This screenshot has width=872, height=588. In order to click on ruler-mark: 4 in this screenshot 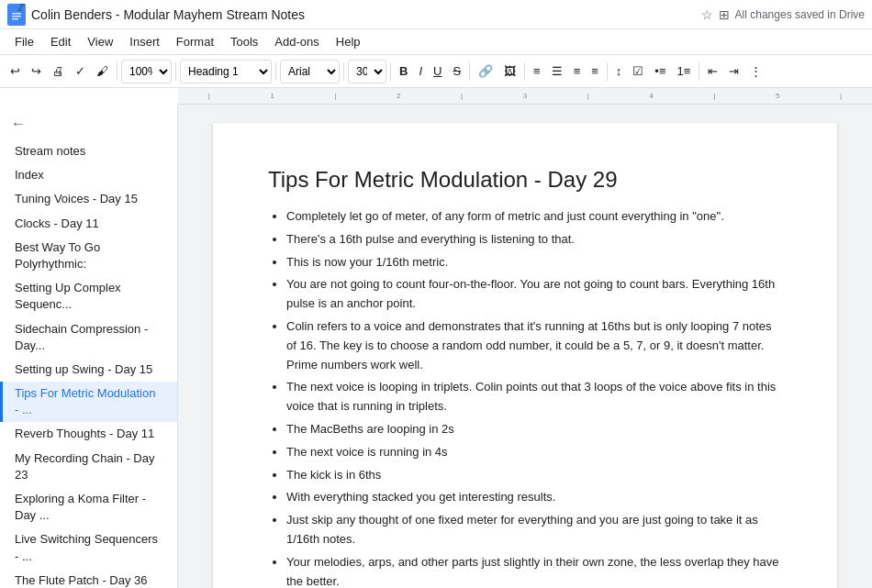, I will do `click(651, 95)`.